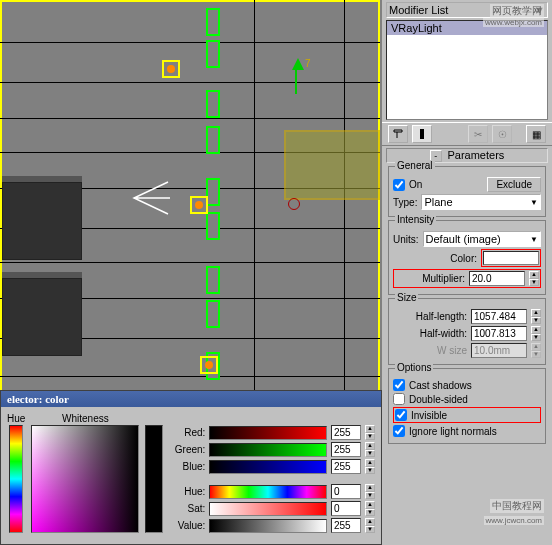 The image size is (552, 545). What do you see at coordinates (438, 400) in the screenshot?
I see `double-sided-label: Double-sided` at bounding box center [438, 400].